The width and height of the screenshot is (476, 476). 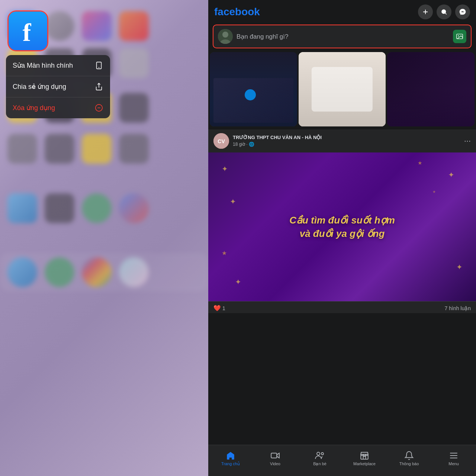 I want to click on menu-item-share-label: Chia sẻ ứng dụng, so click(x=39, y=87).